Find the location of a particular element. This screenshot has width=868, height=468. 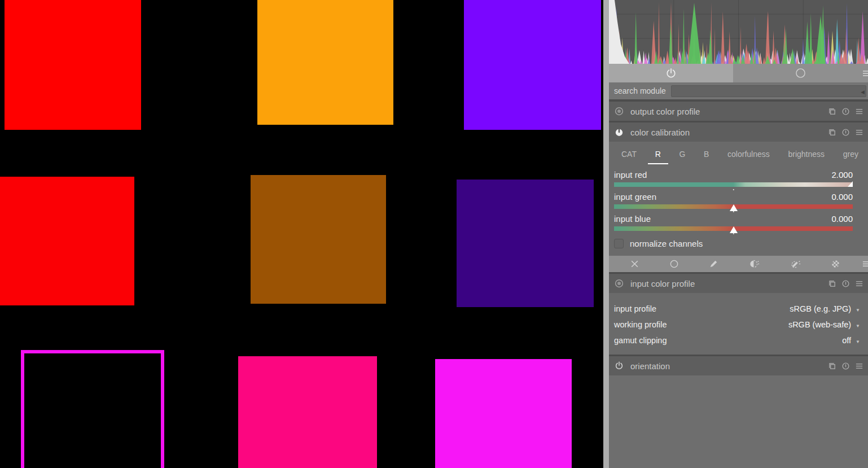

color-swatch-pink-bottom-center is located at coordinates (308, 412).